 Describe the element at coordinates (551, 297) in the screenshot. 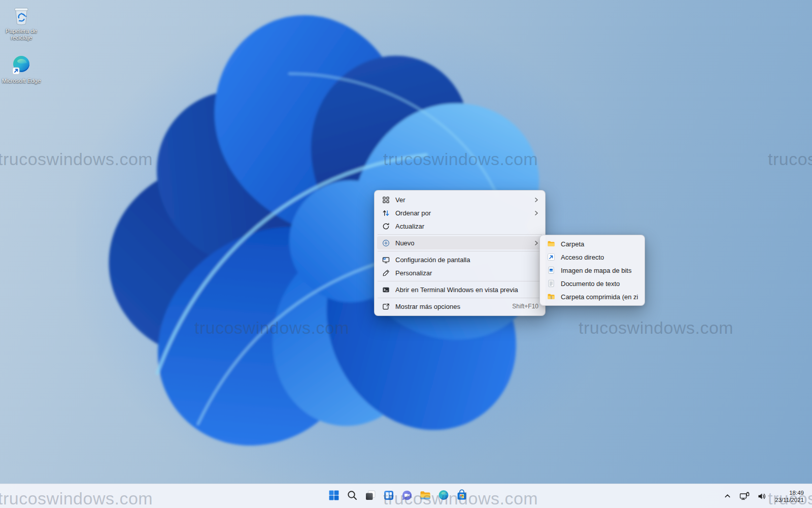

I see `zip-folder-icon` at that location.